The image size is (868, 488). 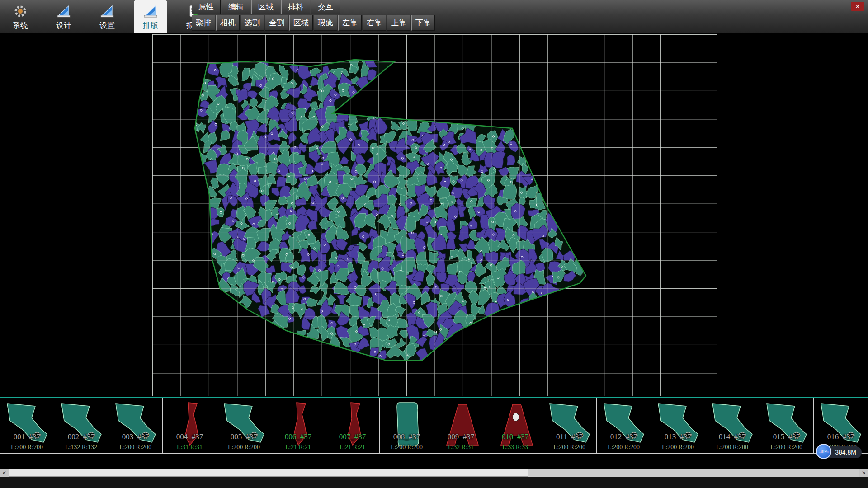 I want to click on piece-label: 002_#37, so click(x=81, y=437).